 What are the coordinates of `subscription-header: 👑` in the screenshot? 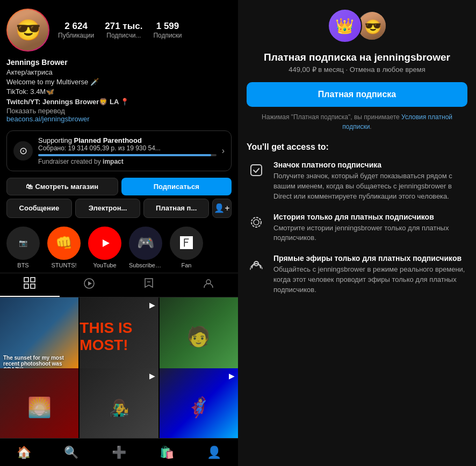 It's located at (357, 26).